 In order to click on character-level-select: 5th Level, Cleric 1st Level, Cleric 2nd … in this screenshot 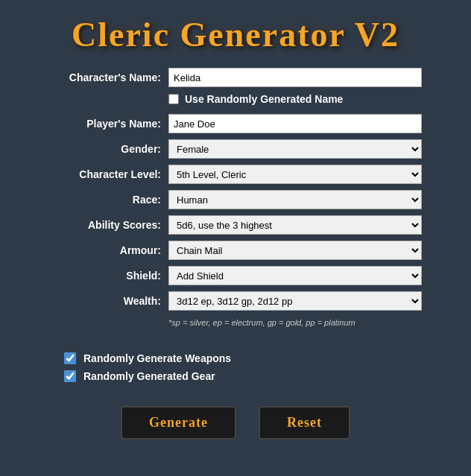, I will do `click(295, 174)`.